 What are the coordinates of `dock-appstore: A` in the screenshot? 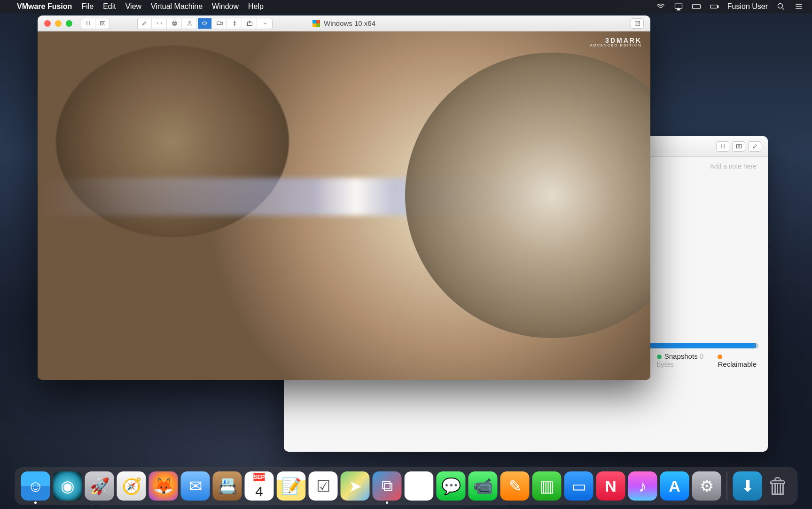 It's located at (675, 486).